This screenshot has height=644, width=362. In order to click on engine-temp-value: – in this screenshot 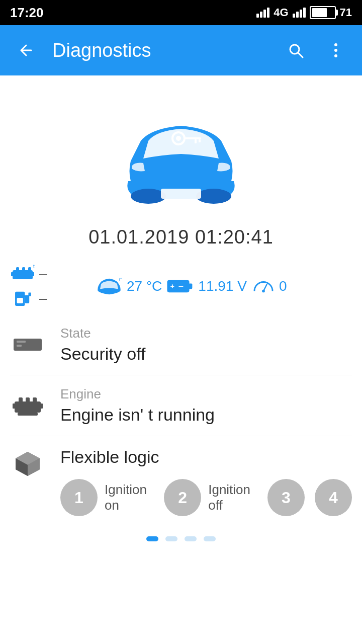, I will do `click(43, 274)`.